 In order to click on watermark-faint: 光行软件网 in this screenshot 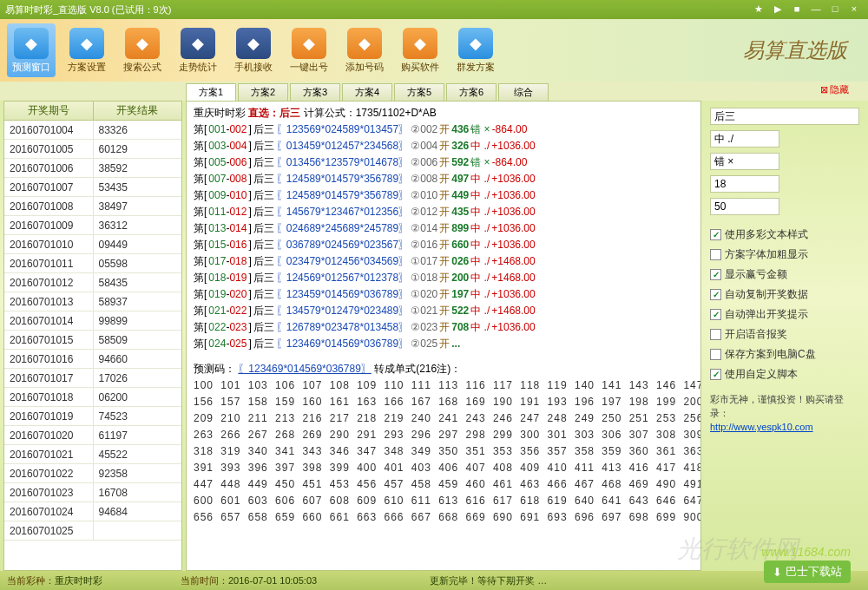, I will do `click(738, 549)`.